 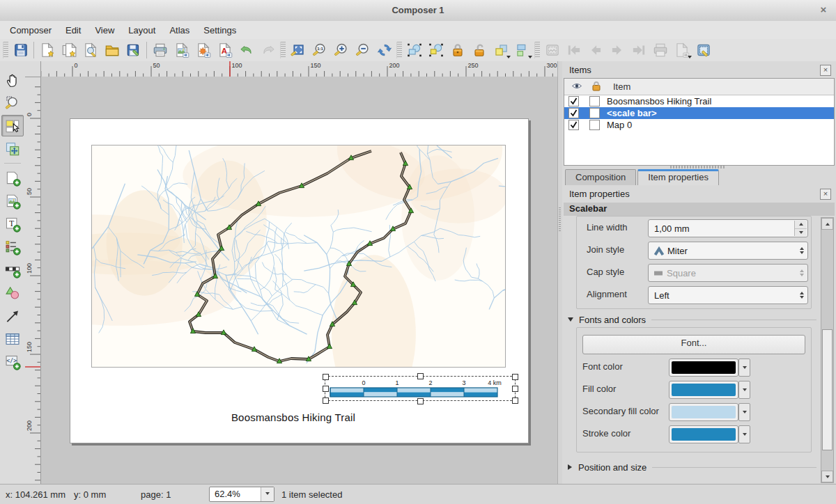 I want to click on line-width-spin-buttons, so click(x=800, y=228).